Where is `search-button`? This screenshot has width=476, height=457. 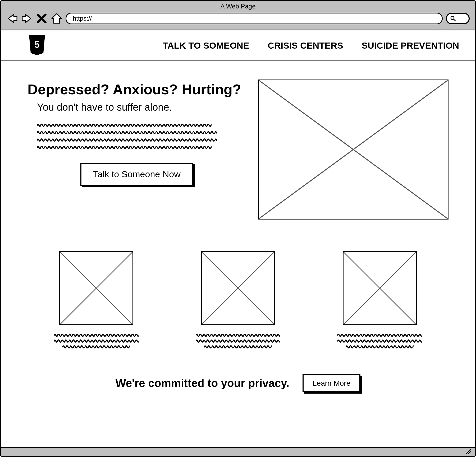 search-button is located at coordinates (458, 18).